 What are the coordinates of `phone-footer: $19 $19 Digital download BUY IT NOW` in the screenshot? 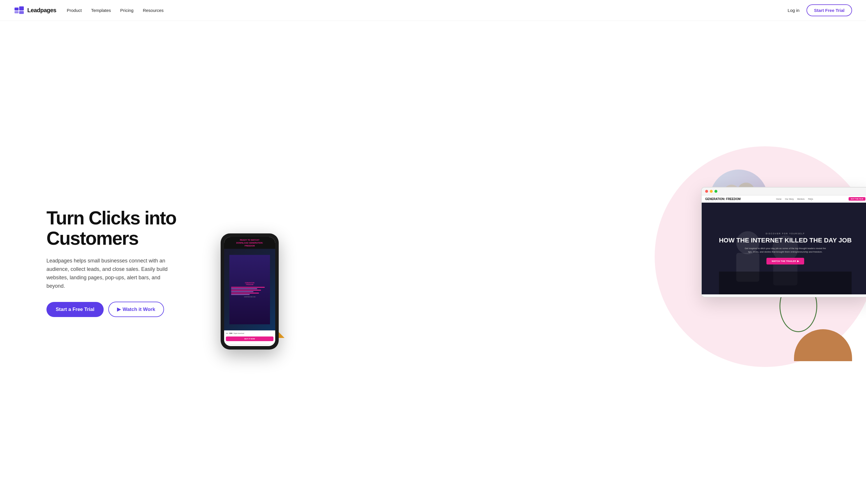 It's located at (249, 337).